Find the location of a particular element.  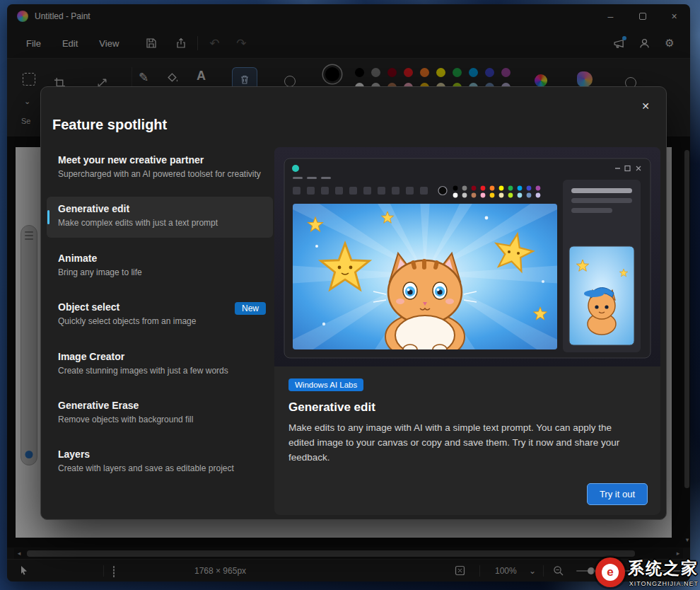

watermark: e 系统之家 XITONGZHIJIA.NET is located at coordinates (647, 572).